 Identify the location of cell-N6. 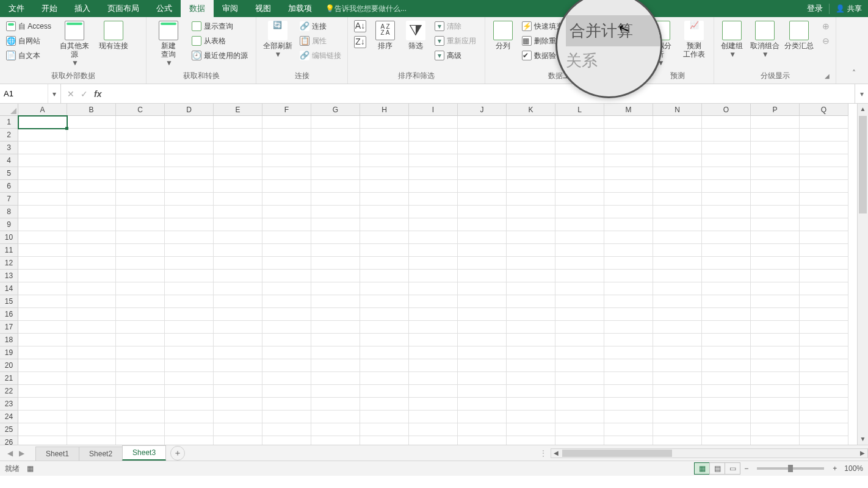
(678, 187).